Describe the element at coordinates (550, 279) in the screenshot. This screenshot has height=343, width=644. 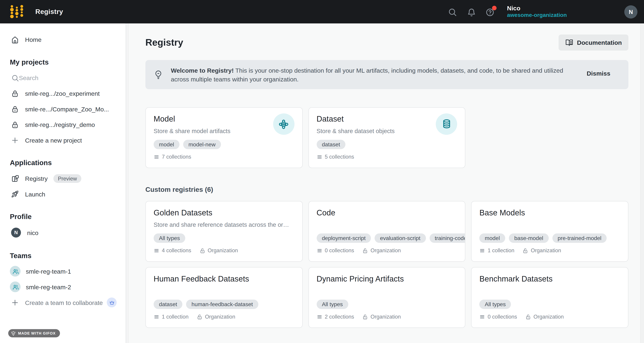
I see `card-title: Benchmark Datasets` at that location.